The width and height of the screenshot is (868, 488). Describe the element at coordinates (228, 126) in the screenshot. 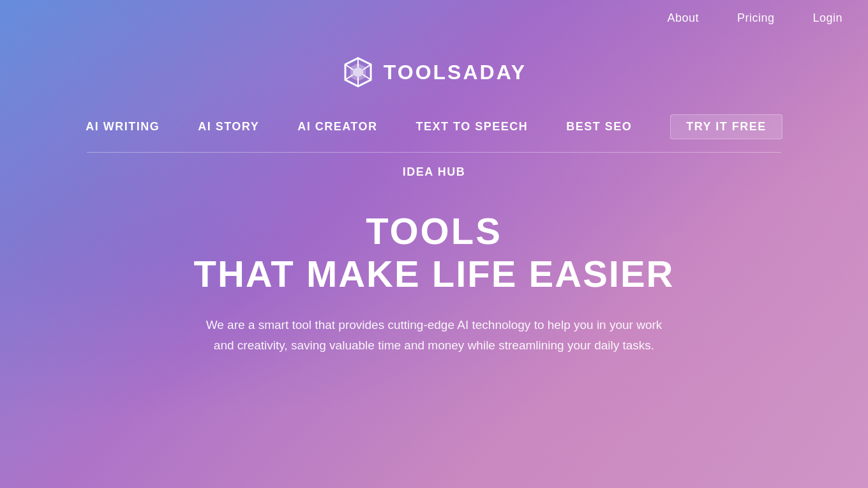

I see `nav-ai-story: AI STORY` at that location.